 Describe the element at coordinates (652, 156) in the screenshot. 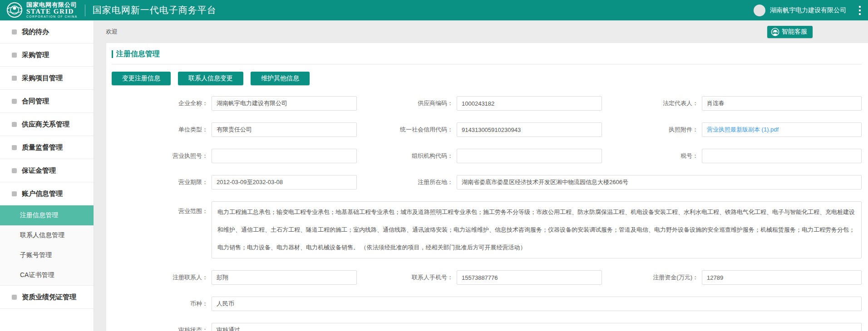

I see `tax-no-label: 税号：` at that location.